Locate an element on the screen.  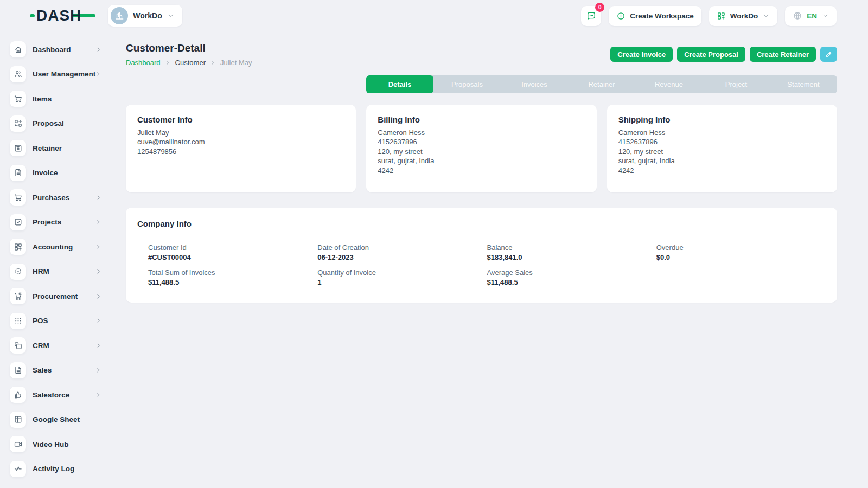
sidebar-item-pos: POS is located at coordinates (62, 321).